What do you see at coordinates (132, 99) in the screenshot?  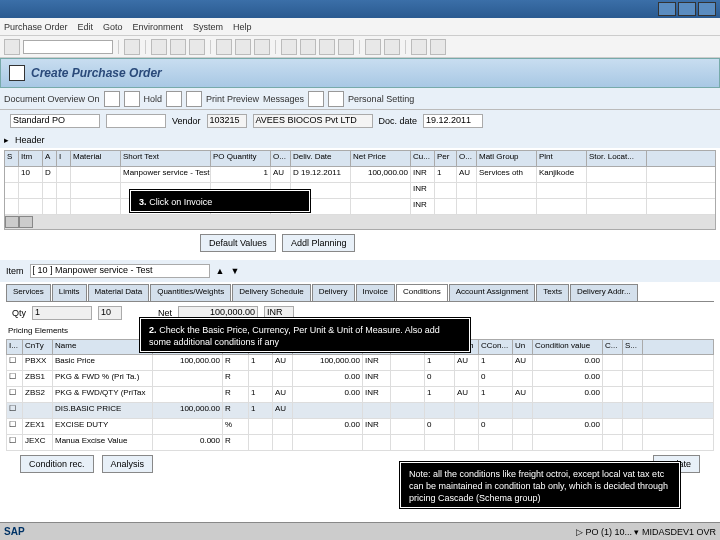 I see `other-po-icon` at bounding box center [132, 99].